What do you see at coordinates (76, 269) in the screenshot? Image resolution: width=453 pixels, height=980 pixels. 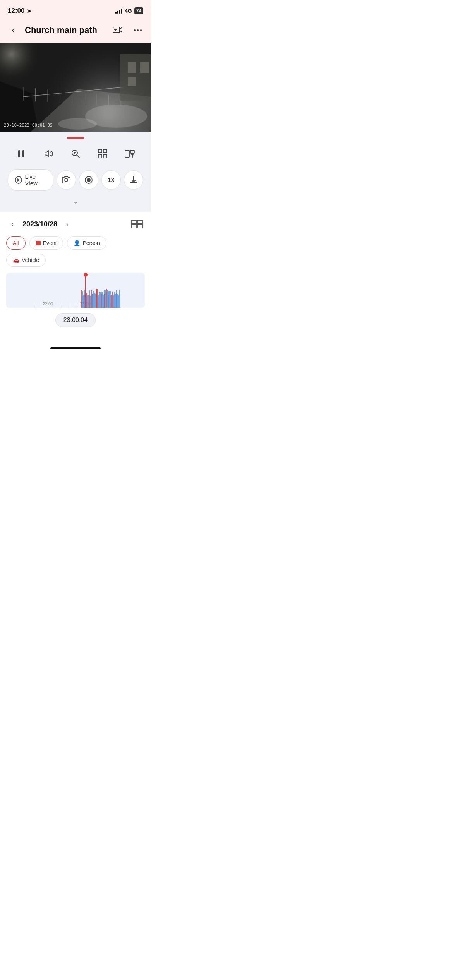 I see `timeline-section: ‹ 2023/10/28 › All Event 👤 Person 🚗` at bounding box center [76, 269].